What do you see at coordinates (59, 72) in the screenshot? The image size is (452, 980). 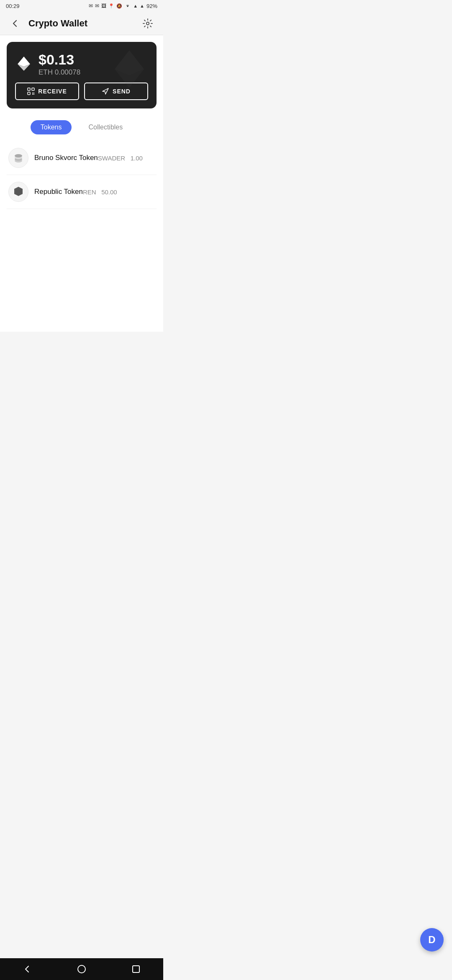 I see `eth-balance: ETH 0.00078` at bounding box center [59, 72].